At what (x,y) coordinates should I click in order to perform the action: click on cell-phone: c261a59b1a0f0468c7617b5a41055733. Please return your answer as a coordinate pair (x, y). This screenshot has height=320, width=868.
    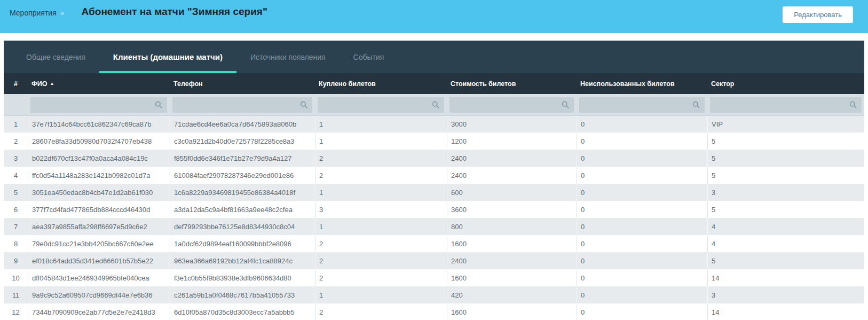
    Looking at the image, I should click on (242, 295).